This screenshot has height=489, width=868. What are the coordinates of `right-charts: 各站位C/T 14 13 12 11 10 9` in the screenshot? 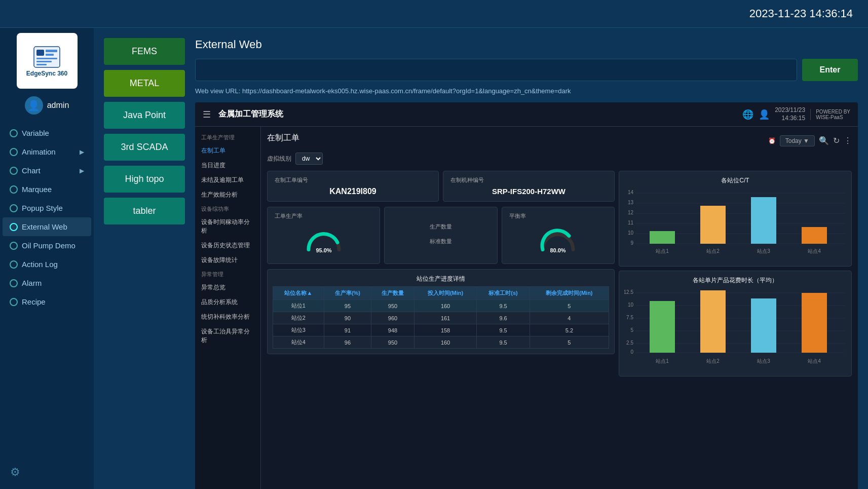 It's located at (735, 274).